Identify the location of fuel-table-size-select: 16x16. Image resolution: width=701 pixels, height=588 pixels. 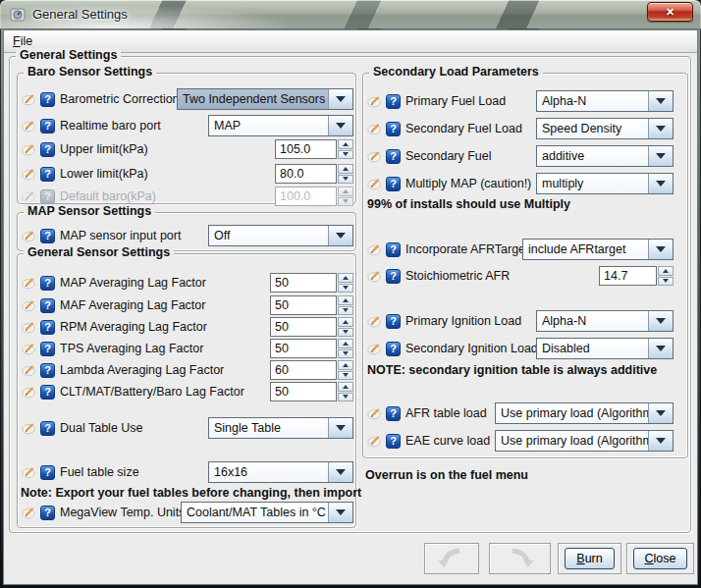
(281, 472).